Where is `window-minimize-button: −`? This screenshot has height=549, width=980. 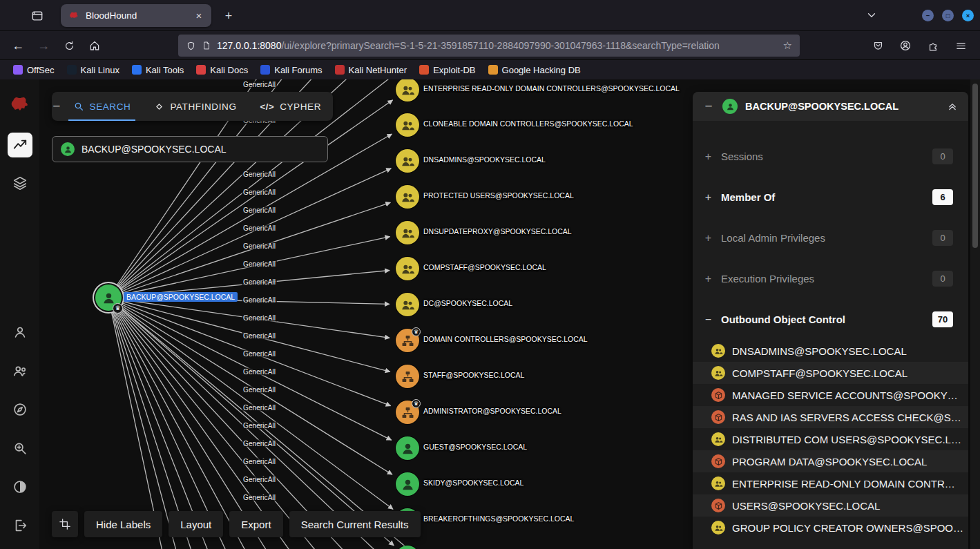
window-minimize-button: − is located at coordinates (928, 15).